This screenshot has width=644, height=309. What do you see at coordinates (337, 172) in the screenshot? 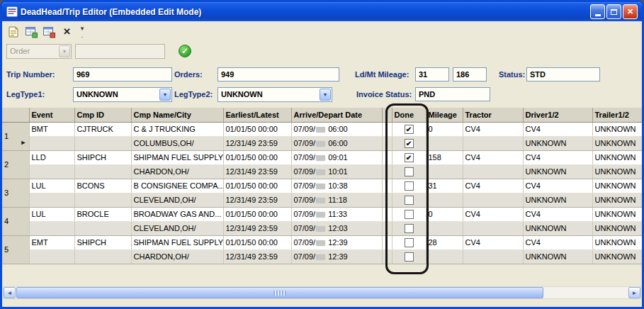
I see `cell-depart-date: 07/09/ 10:01` at bounding box center [337, 172].